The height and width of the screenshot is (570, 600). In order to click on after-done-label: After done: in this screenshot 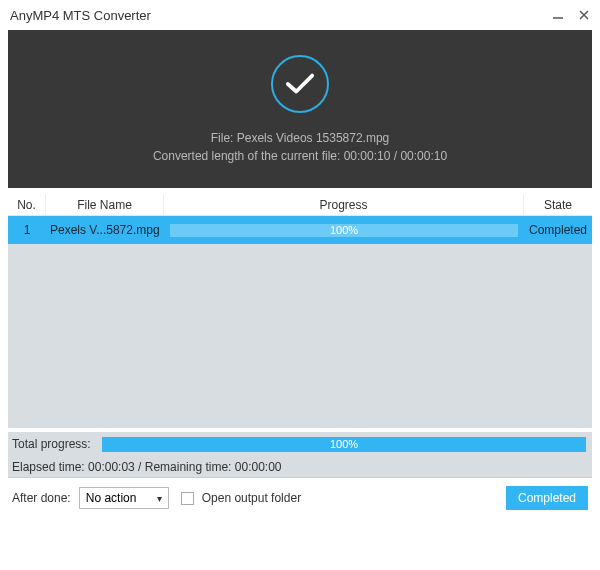, I will do `click(42, 498)`.